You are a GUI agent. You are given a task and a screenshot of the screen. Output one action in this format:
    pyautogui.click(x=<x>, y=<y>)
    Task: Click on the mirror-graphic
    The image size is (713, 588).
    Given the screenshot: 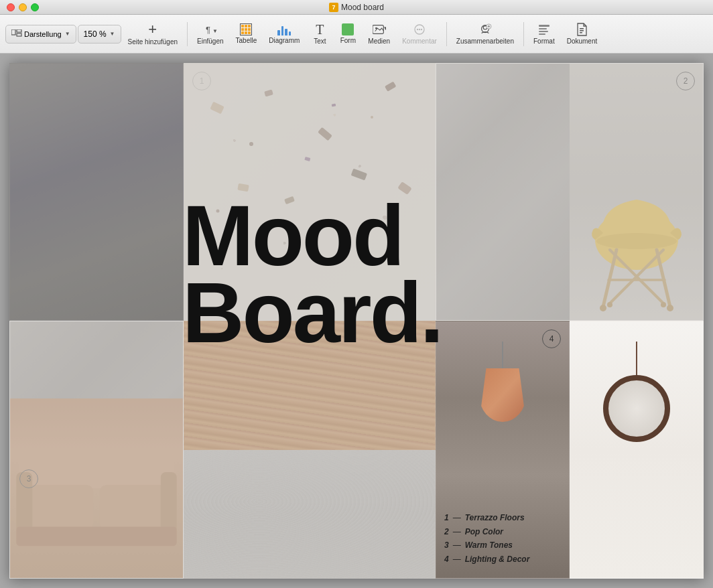 What is the action you would take?
    pyautogui.click(x=637, y=392)
    